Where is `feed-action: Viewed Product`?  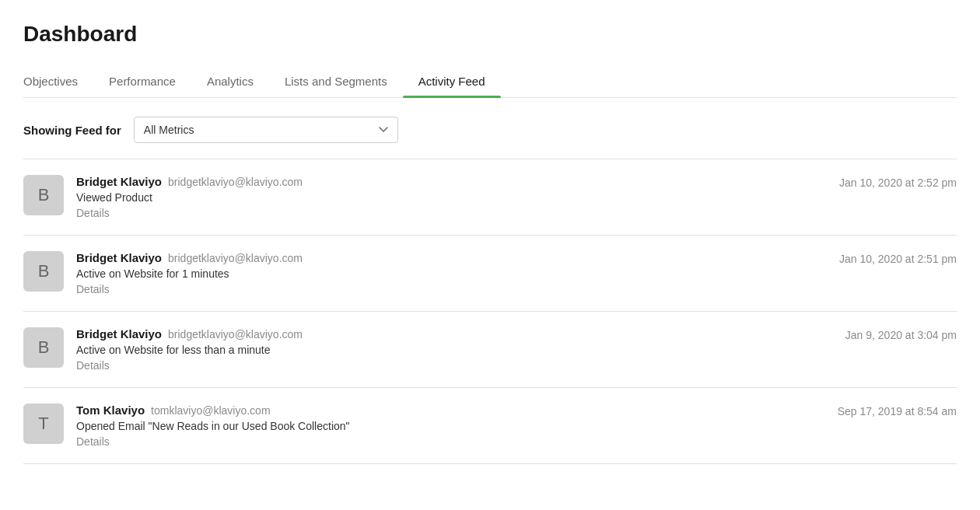
feed-action: Viewed Product is located at coordinates (457, 197).